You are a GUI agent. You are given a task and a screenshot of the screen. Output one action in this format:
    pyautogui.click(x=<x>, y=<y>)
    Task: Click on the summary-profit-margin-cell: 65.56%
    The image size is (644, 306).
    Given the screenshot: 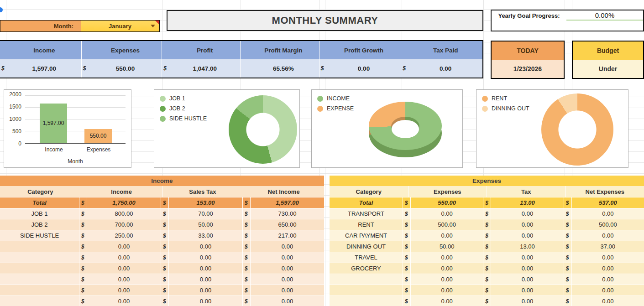 What is the action you would take?
    pyautogui.click(x=279, y=68)
    